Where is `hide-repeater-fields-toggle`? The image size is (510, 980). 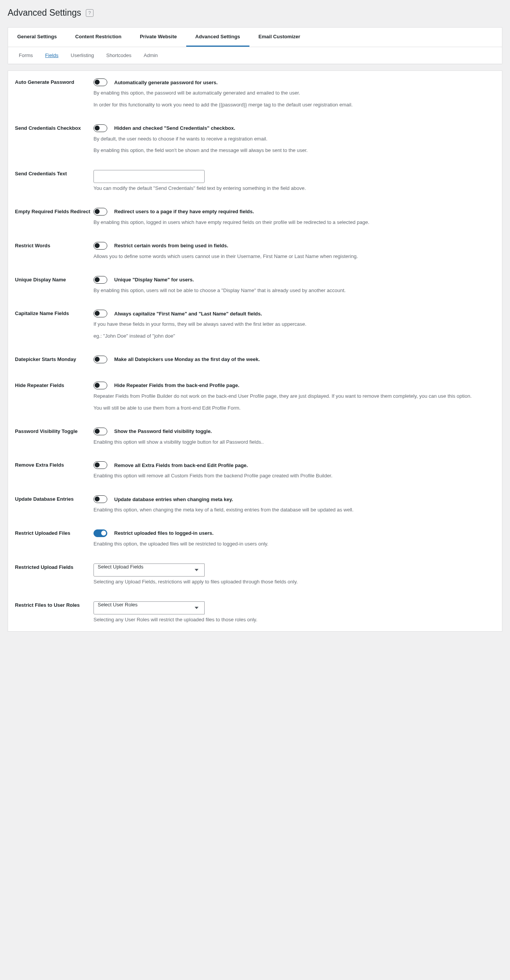 hide-repeater-fields-toggle is located at coordinates (100, 385).